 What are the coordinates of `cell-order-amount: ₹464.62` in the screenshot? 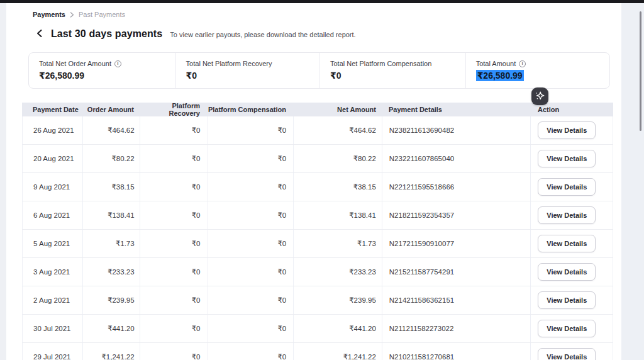 It's located at (111, 130).